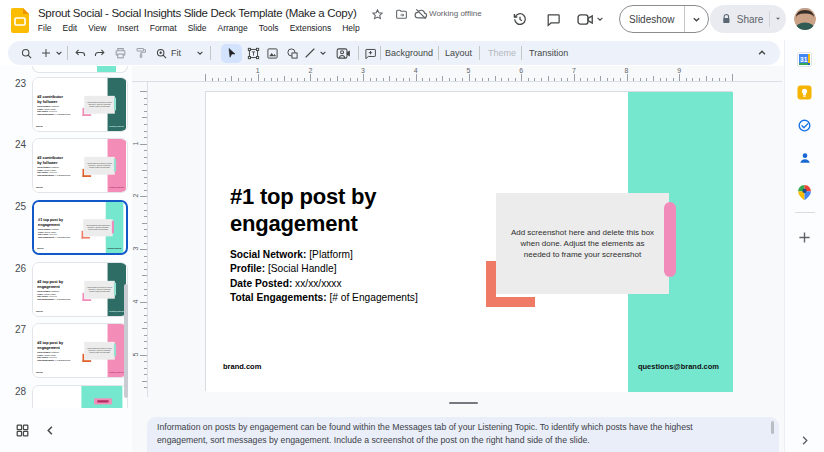 The image size is (824, 452). I want to click on thumbnail-slide-24: Add screenshot here and delete this box …, so click(80, 166).